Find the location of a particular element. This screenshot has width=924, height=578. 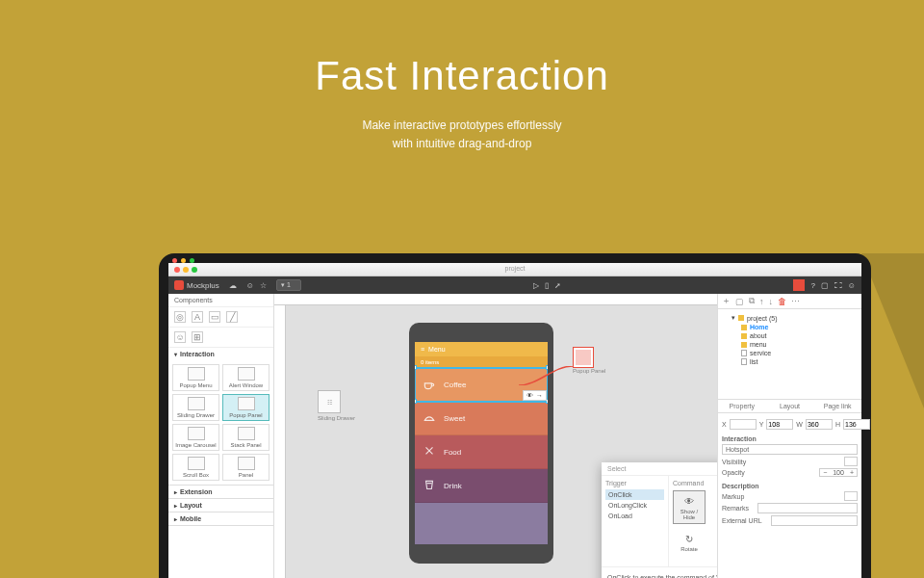

canvas-popup-panel: Popup Panel is located at coordinates (589, 360).